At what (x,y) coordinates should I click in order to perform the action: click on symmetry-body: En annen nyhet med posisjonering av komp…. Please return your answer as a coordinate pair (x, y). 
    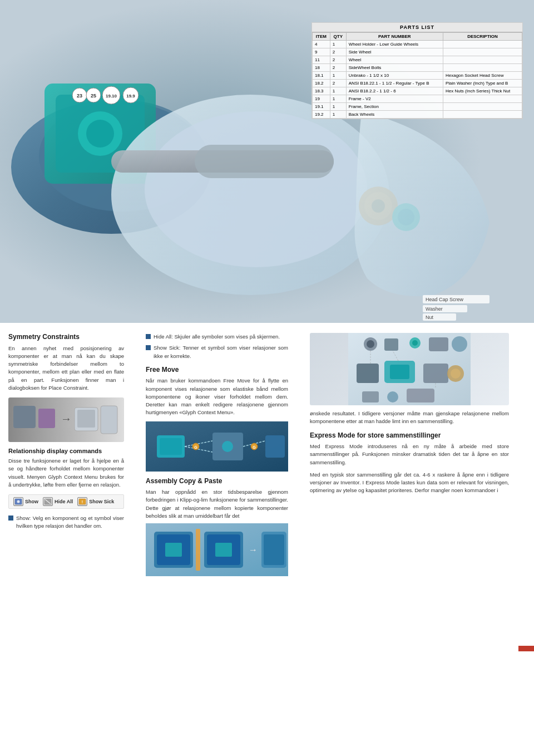
    Looking at the image, I should click on (66, 369).